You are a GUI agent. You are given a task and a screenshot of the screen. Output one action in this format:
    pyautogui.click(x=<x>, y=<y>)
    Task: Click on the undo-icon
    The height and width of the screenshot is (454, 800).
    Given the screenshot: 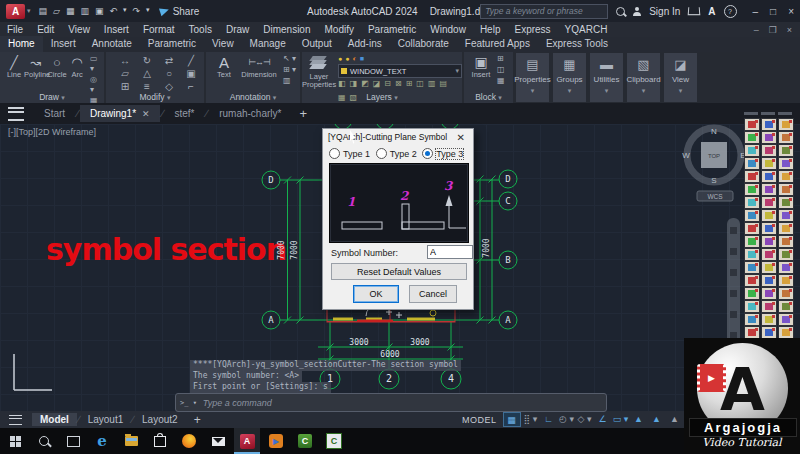 What is the action you would take?
    pyautogui.click(x=114, y=11)
    